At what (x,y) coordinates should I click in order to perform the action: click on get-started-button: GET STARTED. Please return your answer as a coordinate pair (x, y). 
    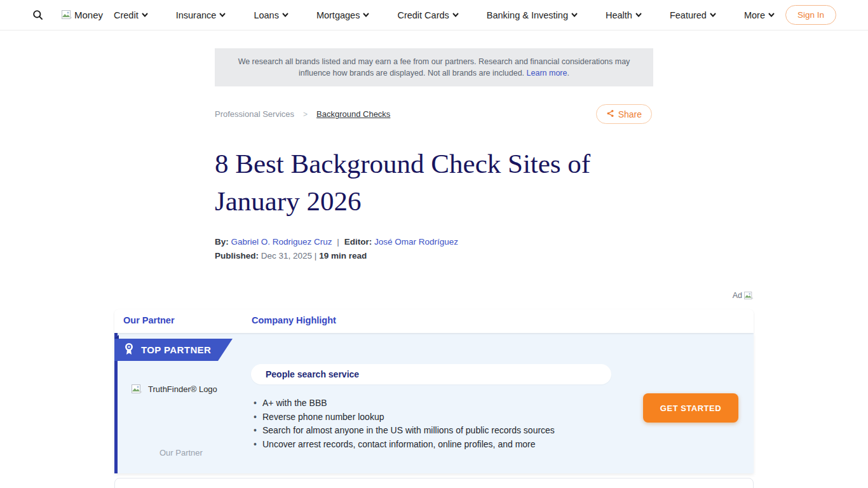
    Looking at the image, I should click on (691, 408).